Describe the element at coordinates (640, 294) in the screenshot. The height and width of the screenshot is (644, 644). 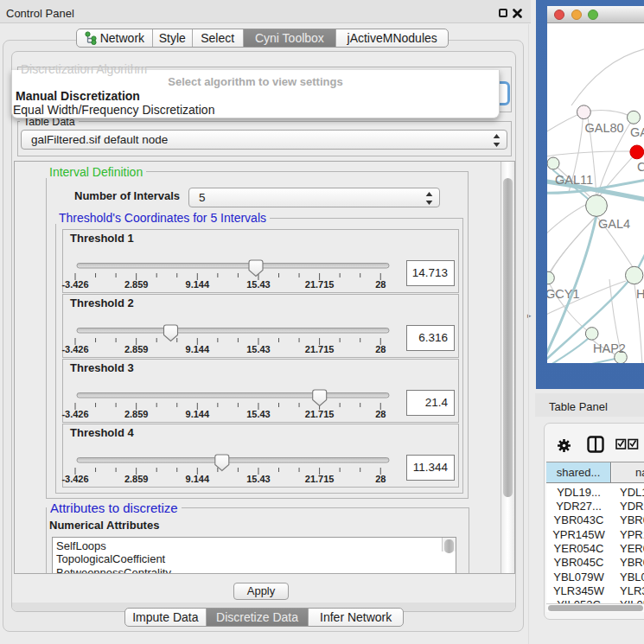
I see `svg-text: H` at that location.